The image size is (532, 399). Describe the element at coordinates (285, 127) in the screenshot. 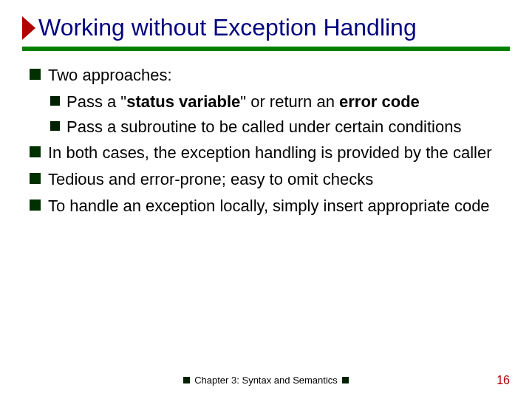

I see `bullet-text: Pass a subroutine to be called under cer…` at that location.